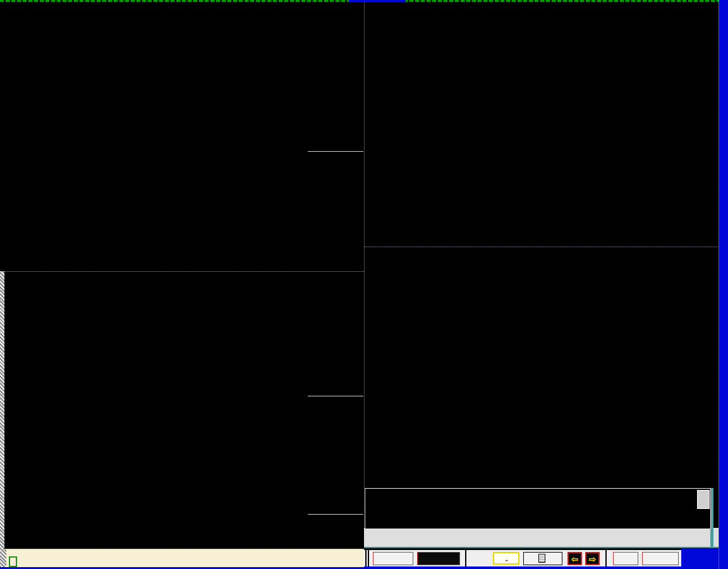  What do you see at coordinates (3, 558) in the screenshot?
I see `terminal-scrollbar` at bounding box center [3, 558].